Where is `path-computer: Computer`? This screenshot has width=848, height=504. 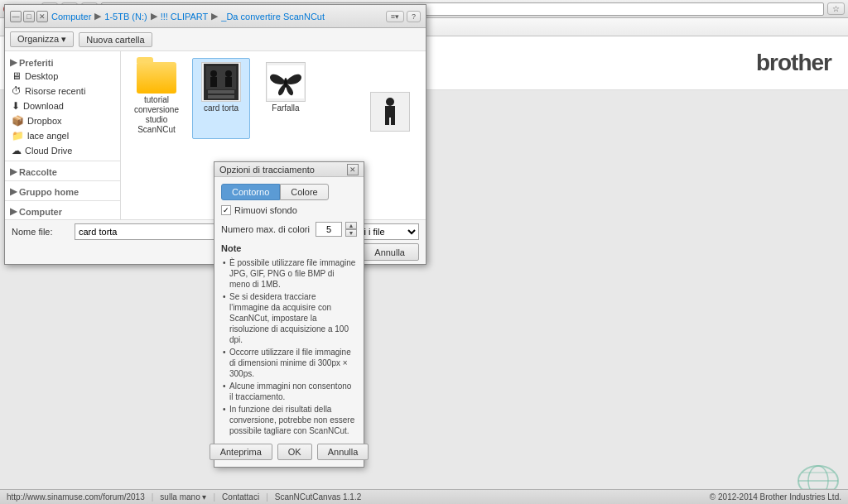
path-computer: Computer is located at coordinates (71, 17).